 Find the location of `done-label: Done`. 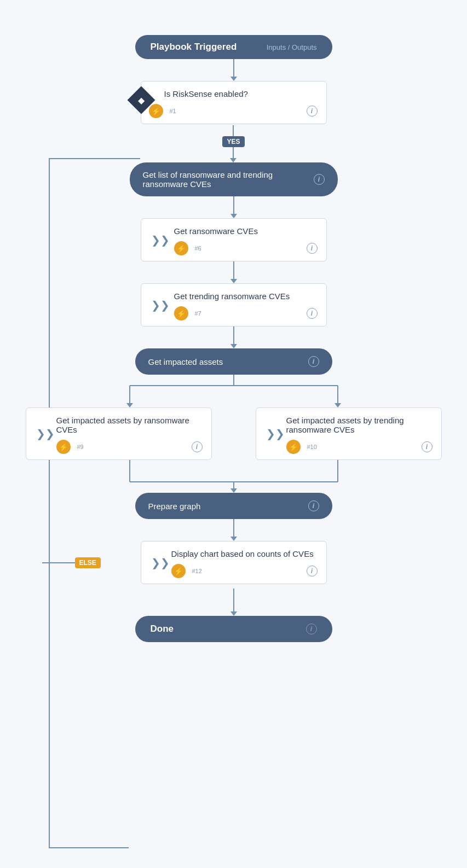

done-label: Done is located at coordinates (162, 629).